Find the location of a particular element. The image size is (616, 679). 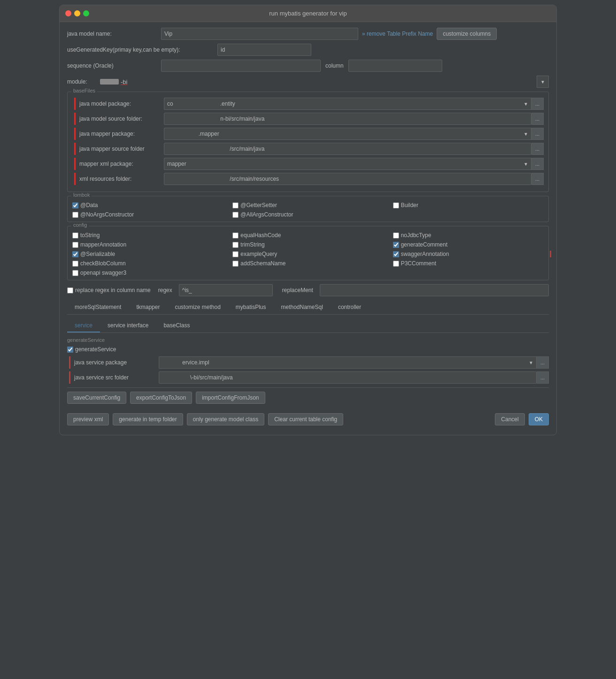

all-args-checkbox-row: @AllArgsConstructor is located at coordinates (308, 215).